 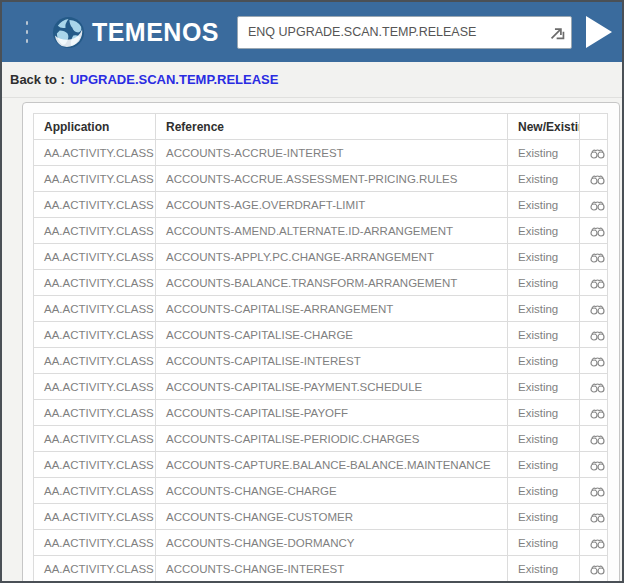 I want to click on play-icon, so click(x=599, y=32).